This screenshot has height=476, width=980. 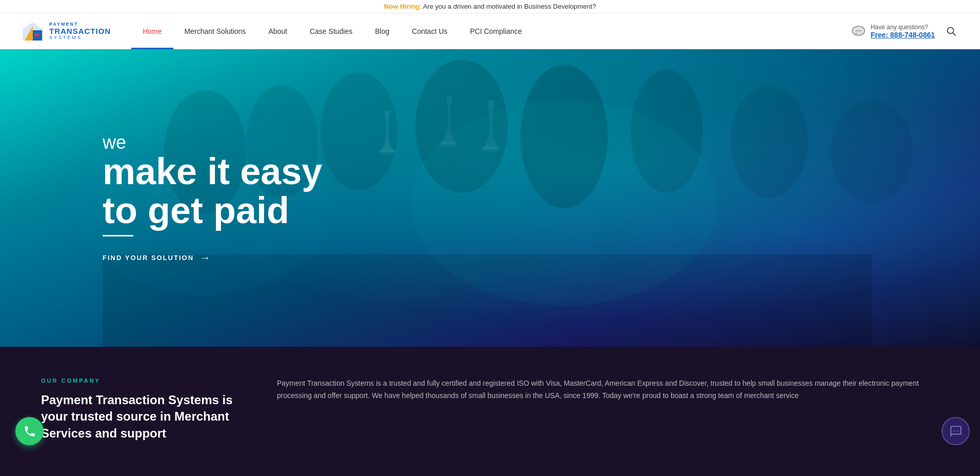 What do you see at coordinates (80, 31) in the screenshot?
I see `logo-text-block: PAYMENT TRANSACTION SYSTEMS` at bounding box center [80, 31].